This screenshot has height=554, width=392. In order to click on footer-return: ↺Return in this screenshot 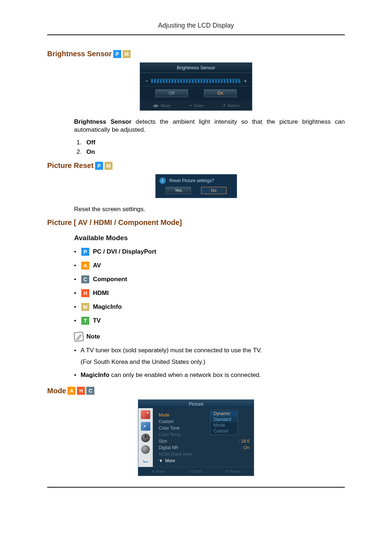, I will do `click(233, 472)`.